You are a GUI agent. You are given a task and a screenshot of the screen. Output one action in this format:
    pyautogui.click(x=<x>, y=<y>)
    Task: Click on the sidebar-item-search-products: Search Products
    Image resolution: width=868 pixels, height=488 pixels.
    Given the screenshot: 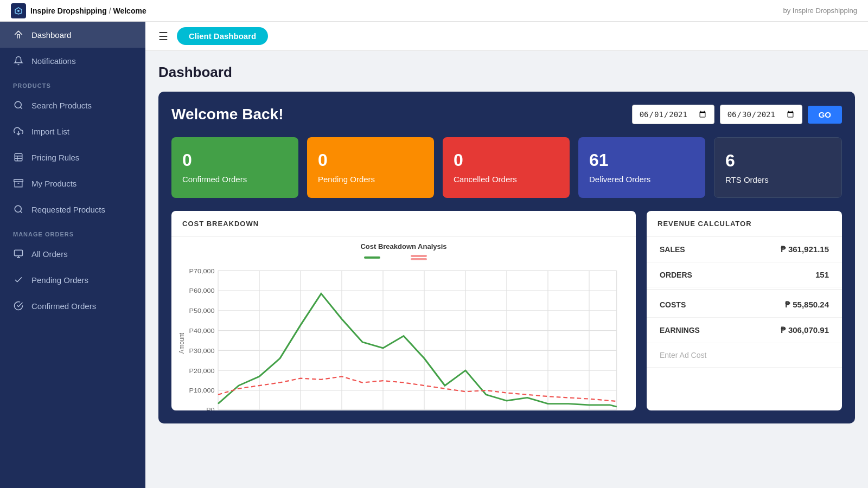 What is the action you would take?
    pyautogui.click(x=73, y=105)
    